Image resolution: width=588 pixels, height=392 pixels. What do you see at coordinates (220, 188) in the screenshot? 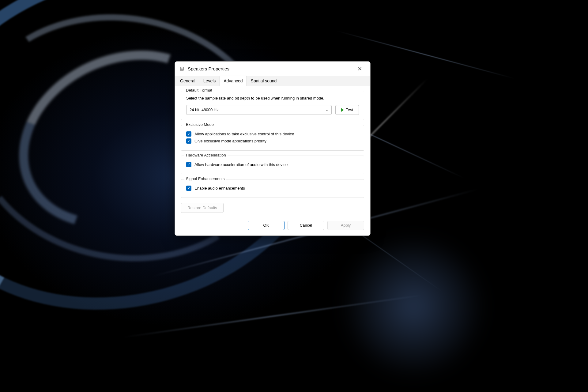
I see `enable-enhancements-label: Enable audio enhancements` at bounding box center [220, 188].